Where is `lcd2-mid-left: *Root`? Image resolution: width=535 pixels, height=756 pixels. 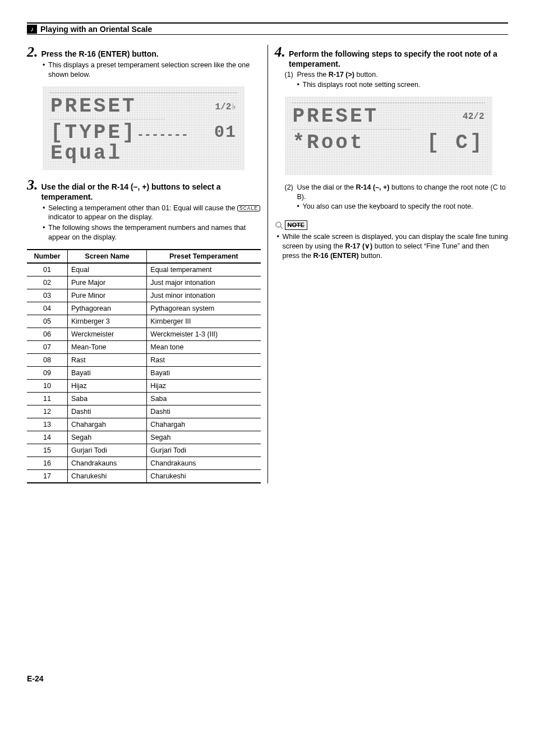 lcd2-mid-left: *Root is located at coordinates (329, 143).